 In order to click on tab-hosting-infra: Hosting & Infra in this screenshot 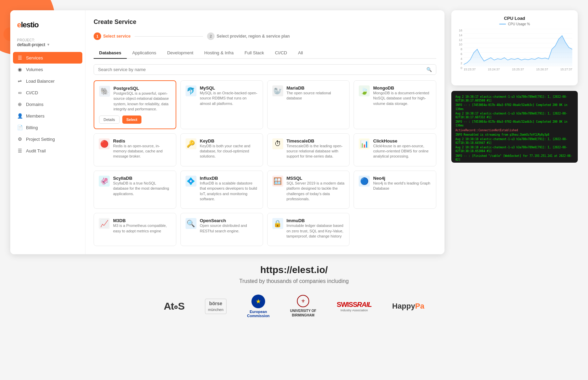, I will do `click(219, 53)`.